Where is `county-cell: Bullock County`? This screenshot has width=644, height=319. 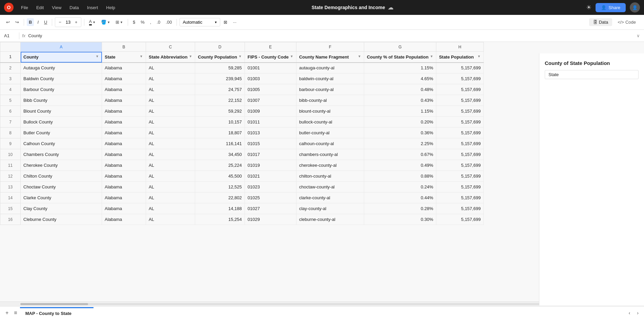 county-cell: Bullock County is located at coordinates (61, 122).